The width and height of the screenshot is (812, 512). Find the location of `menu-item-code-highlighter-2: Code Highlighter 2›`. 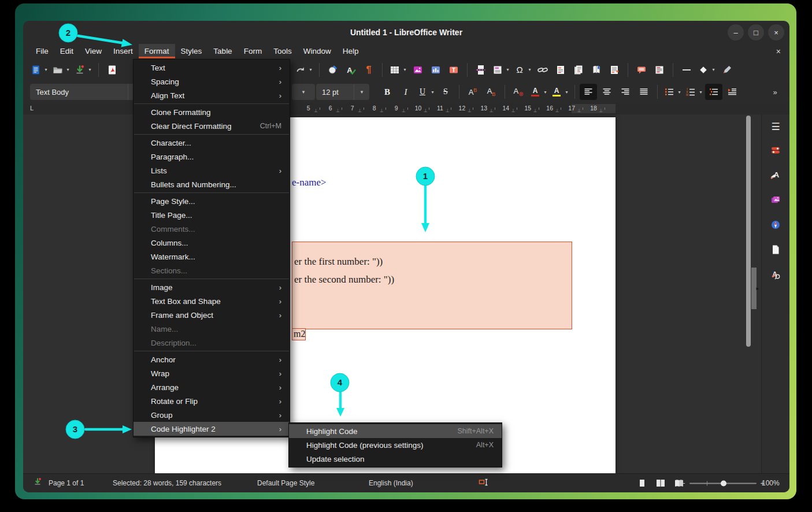

menu-item-code-highlighter-2: Code Highlighter 2› is located at coordinates (212, 429).